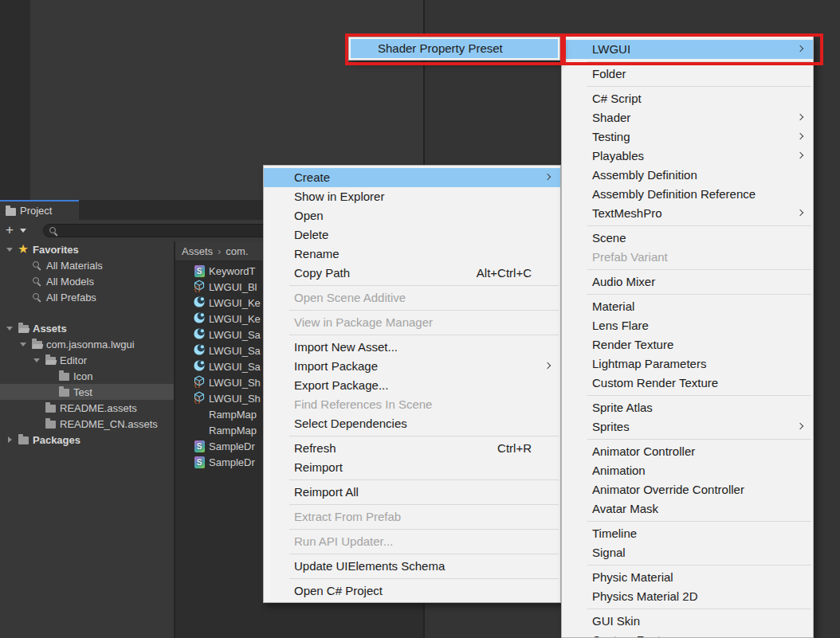 This screenshot has height=638, width=840. Describe the element at coordinates (687, 99) in the screenshot. I see `menu-item-c-script: C# Script` at that location.